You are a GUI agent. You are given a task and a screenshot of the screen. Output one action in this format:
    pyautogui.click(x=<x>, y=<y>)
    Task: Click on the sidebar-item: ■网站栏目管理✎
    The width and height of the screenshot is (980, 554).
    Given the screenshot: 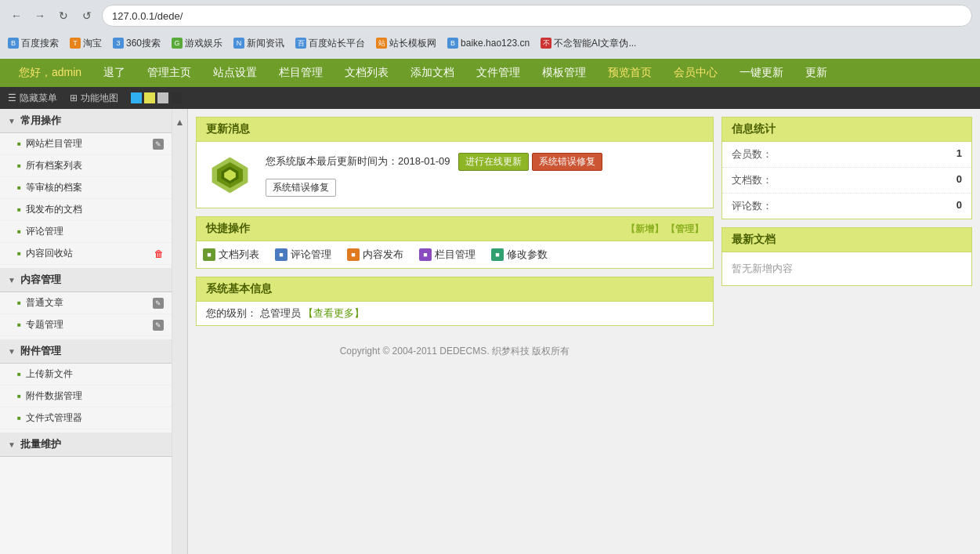 What is the action you would take?
    pyautogui.click(x=86, y=144)
    